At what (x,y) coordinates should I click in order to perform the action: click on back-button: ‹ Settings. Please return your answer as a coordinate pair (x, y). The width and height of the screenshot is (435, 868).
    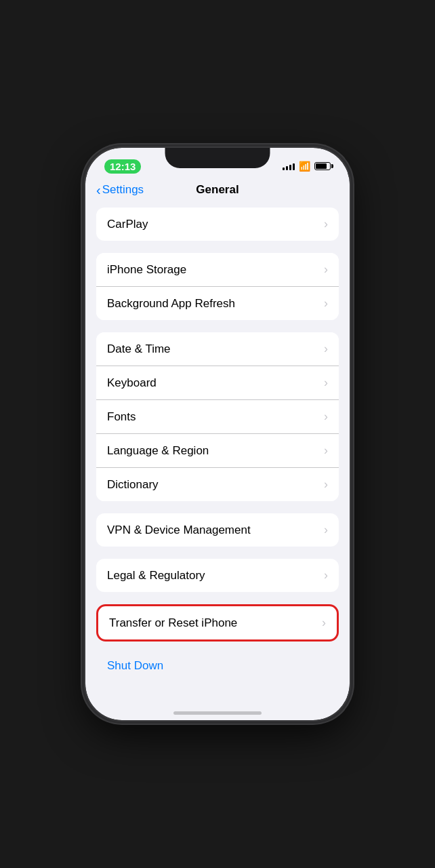
    Looking at the image, I should click on (120, 190).